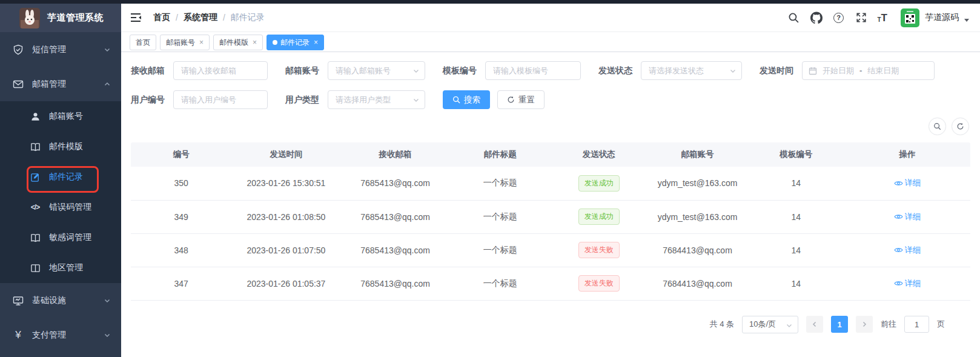 This screenshot has width=980, height=357. Describe the element at coordinates (61, 116) in the screenshot. I see `sidebar-item-mail-account: 邮箱账号` at that location.